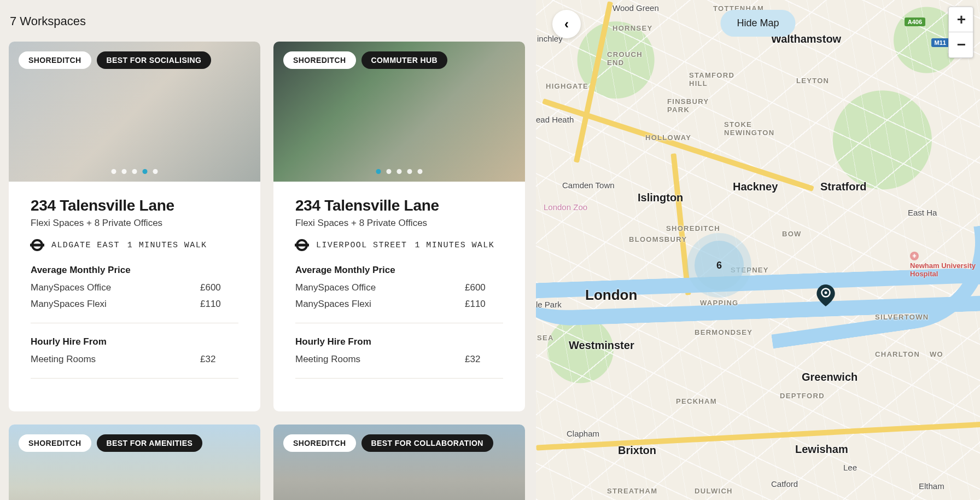 The image size is (980, 500). What do you see at coordinates (219, 359) in the screenshot?
I see `price-amount: £32` at bounding box center [219, 359].